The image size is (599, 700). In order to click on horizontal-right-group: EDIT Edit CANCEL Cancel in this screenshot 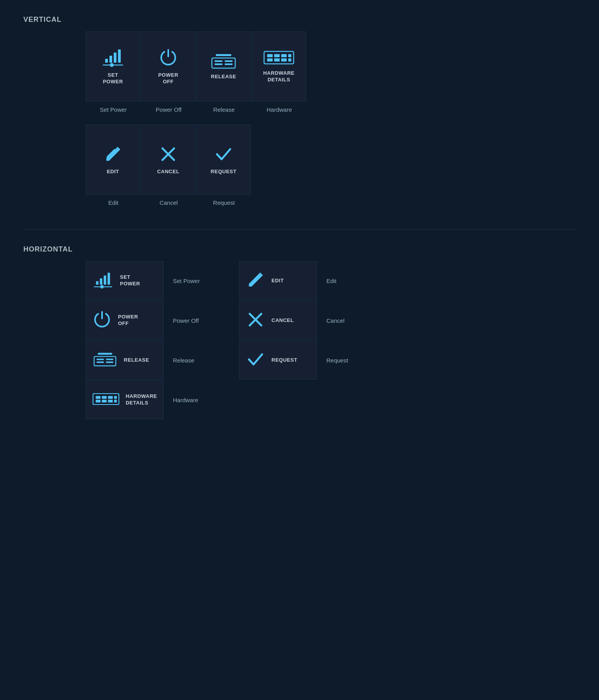, I will do `click(300, 321)`.